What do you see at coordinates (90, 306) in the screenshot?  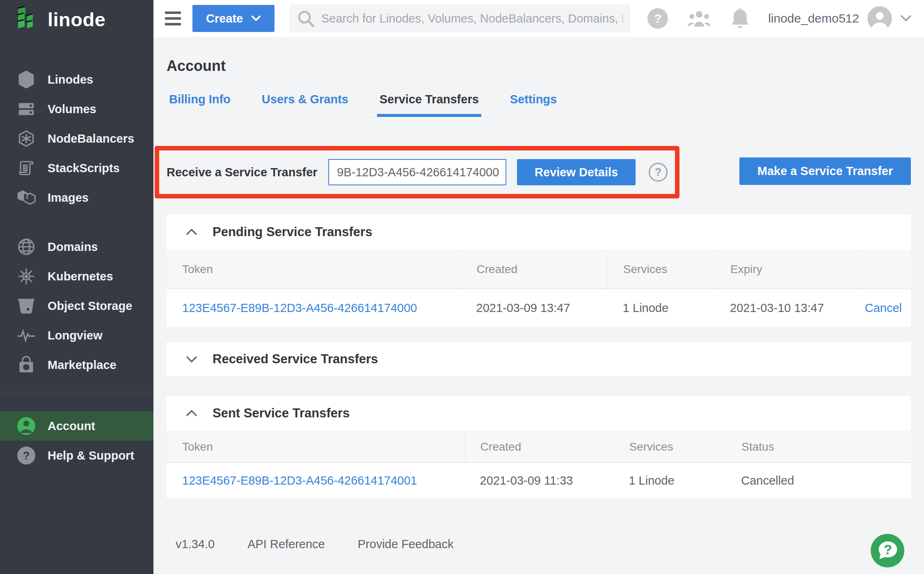 I see `sidebar-item-label: Object Storage` at bounding box center [90, 306].